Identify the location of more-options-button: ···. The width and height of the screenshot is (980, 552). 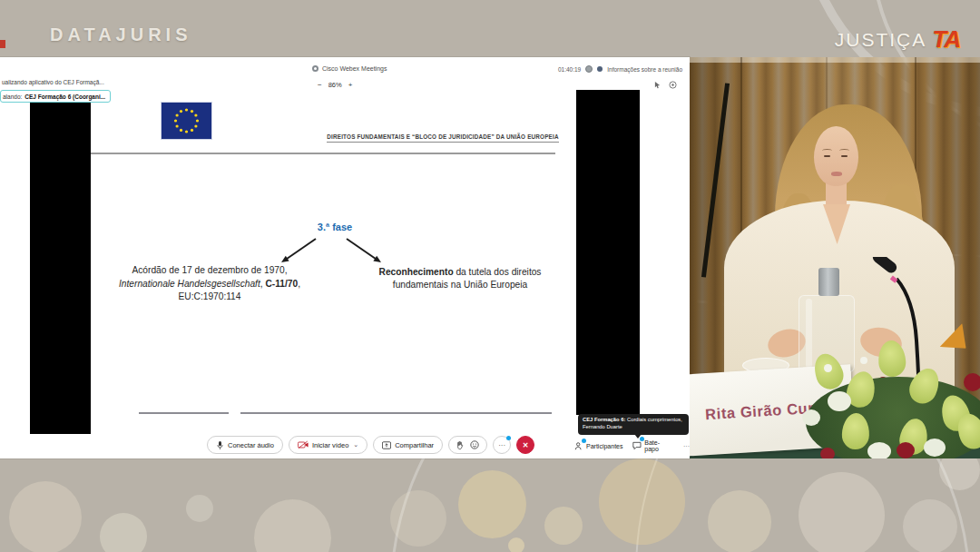
(502, 445).